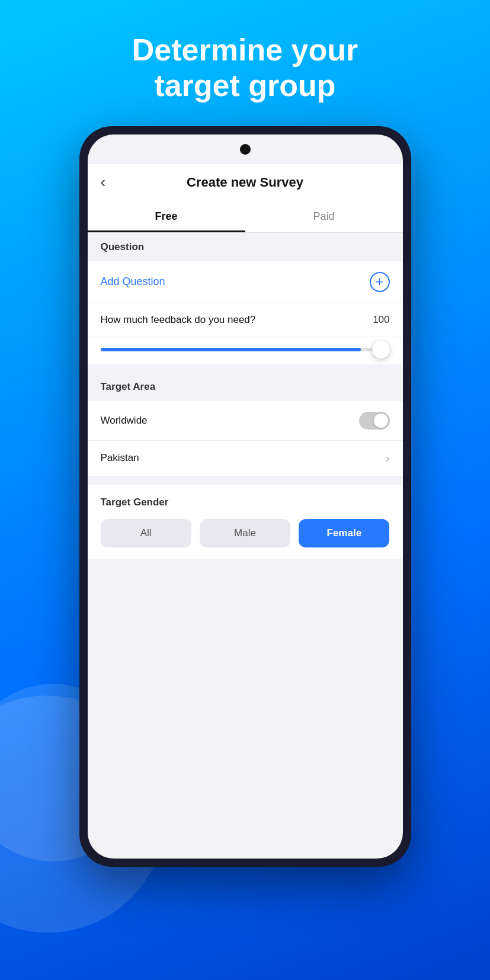  What do you see at coordinates (387, 459) in the screenshot?
I see `chevron-icon: ›` at bounding box center [387, 459].